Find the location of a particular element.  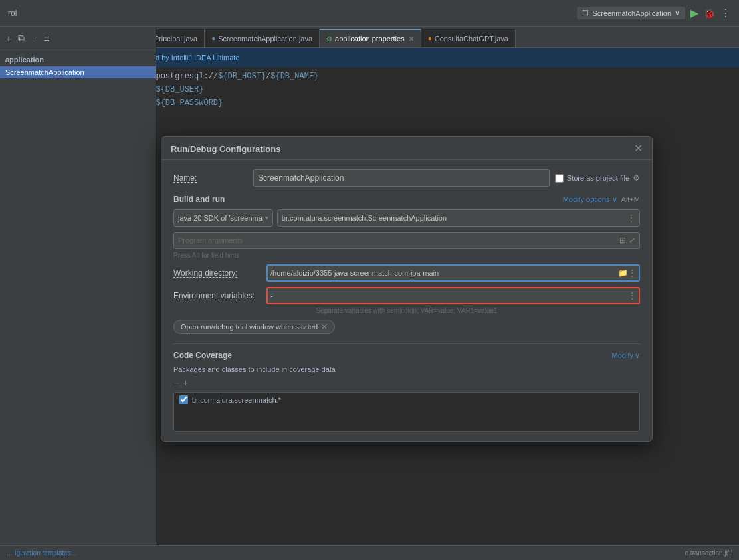

dialog-close-button: ✕ is located at coordinates (638, 149).